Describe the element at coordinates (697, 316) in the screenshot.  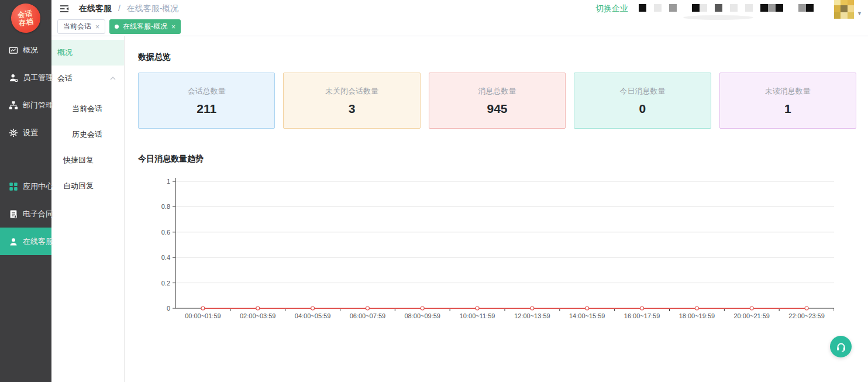
I see `svg-text: 18:00~19:59` at that location.